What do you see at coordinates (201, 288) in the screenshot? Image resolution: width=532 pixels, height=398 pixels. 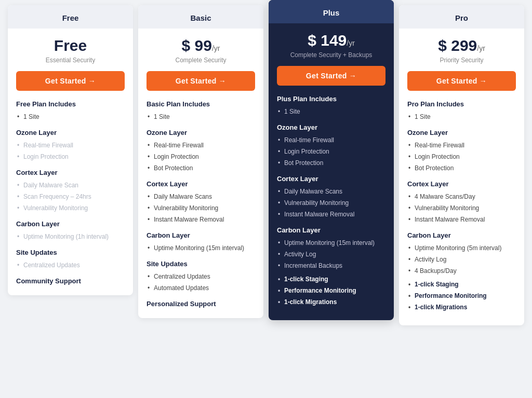 I see `feature-basic-3-1: Automated Updates` at bounding box center [201, 288].